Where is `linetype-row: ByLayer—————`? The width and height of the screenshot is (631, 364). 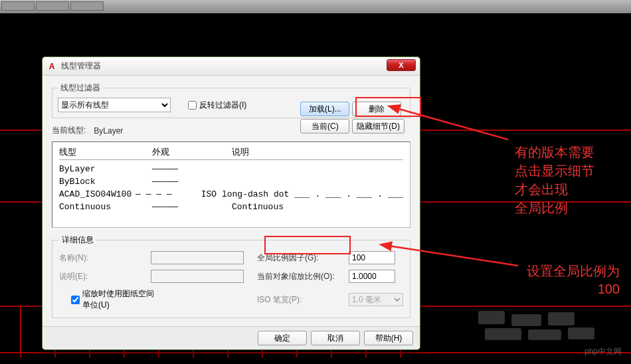
linetype-row: ByLayer————— is located at coordinates (231, 169).